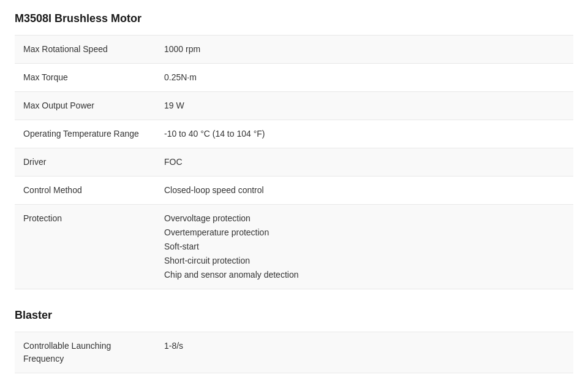  Describe the element at coordinates (294, 162) in the screenshot. I see `table-row: DriverFOC` at that location.